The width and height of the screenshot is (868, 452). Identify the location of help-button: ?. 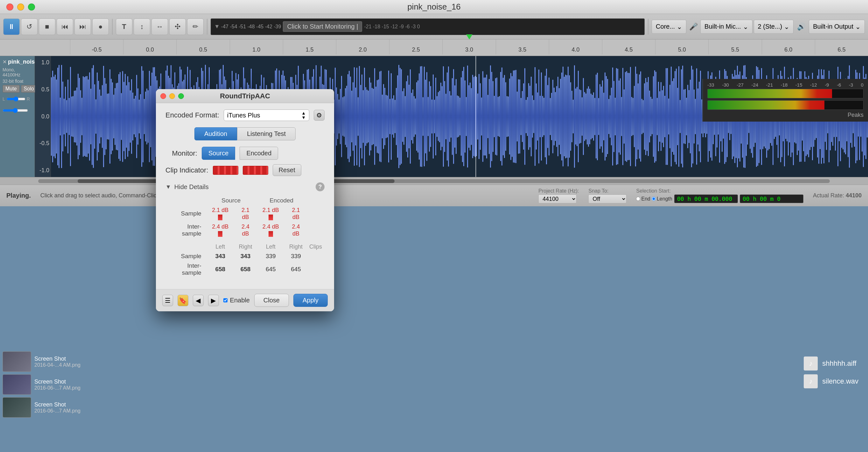
(320, 187).